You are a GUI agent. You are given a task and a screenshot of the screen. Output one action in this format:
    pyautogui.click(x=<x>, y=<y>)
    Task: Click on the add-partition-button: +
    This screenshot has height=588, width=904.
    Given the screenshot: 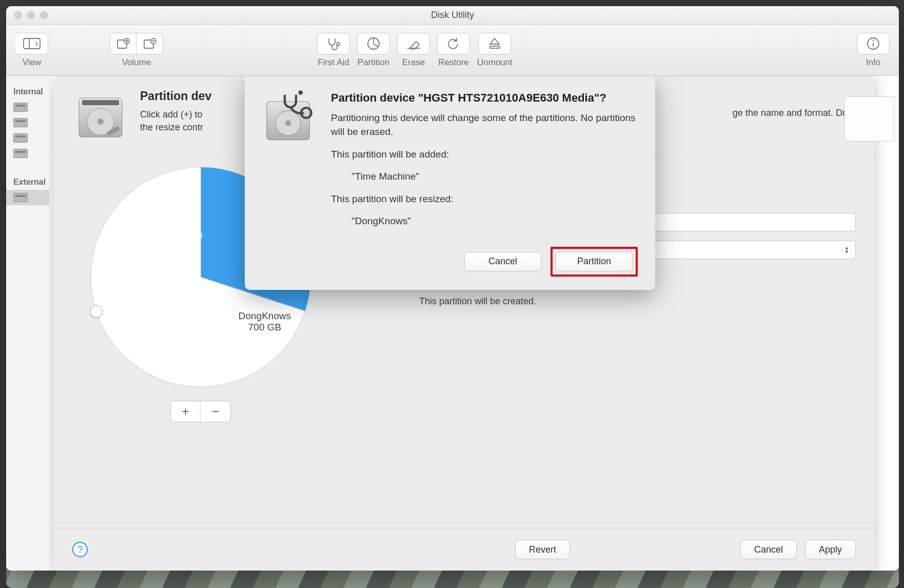 What is the action you would take?
    pyautogui.click(x=186, y=411)
    